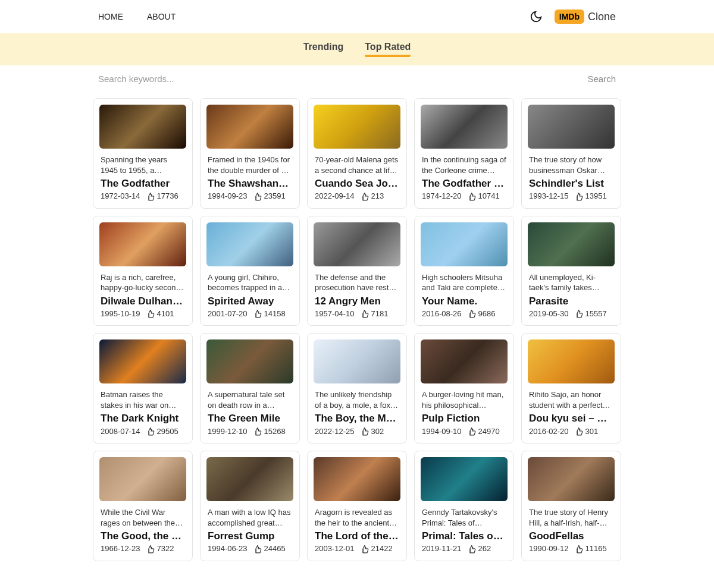 This screenshot has width=714, height=588. I want to click on movie-meta: 1995-10-194101, so click(143, 314).